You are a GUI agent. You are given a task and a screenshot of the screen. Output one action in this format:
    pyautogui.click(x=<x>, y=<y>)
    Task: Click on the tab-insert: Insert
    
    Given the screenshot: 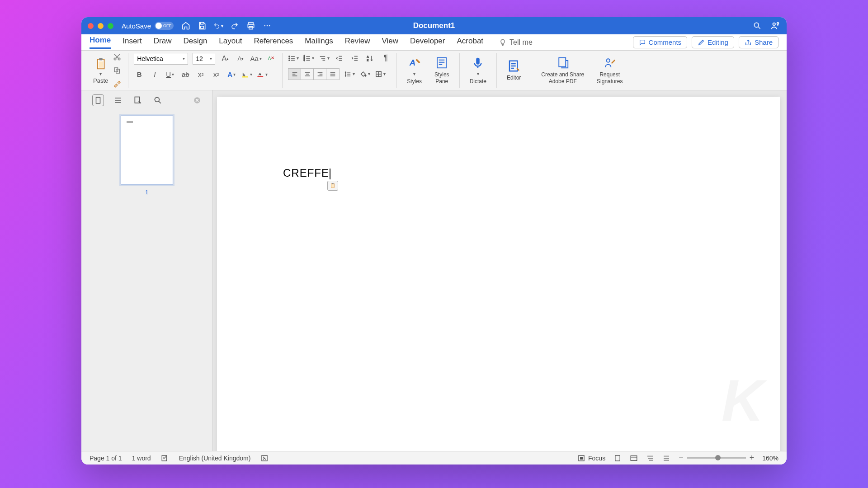 What is the action you would take?
    pyautogui.click(x=132, y=42)
    